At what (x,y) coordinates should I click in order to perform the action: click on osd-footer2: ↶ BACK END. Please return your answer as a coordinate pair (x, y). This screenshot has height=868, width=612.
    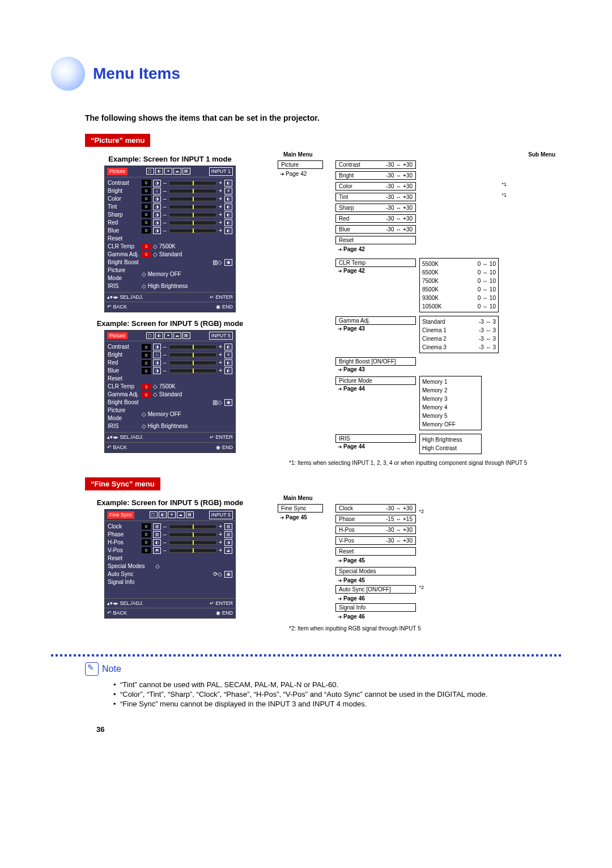
    Looking at the image, I should click on (170, 307).